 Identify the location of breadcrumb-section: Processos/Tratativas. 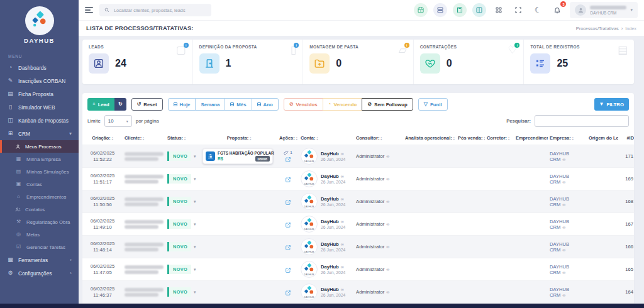
(597, 29).